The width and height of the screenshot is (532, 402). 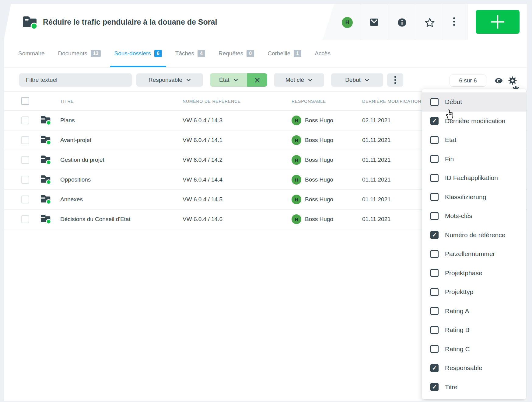 I want to click on column-menu-item: Projekttyp, so click(x=474, y=292).